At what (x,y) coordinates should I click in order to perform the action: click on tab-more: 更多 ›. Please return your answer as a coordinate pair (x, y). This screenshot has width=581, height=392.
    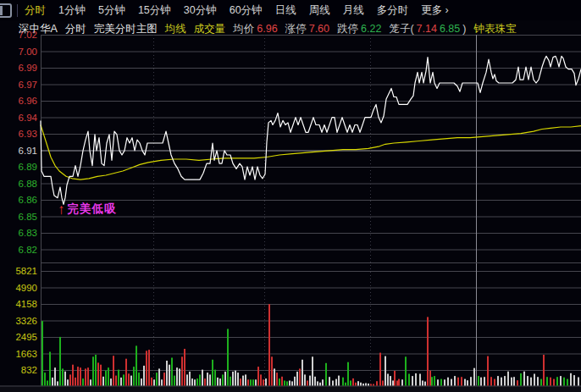
    Looking at the image, I should click on (435, 10).